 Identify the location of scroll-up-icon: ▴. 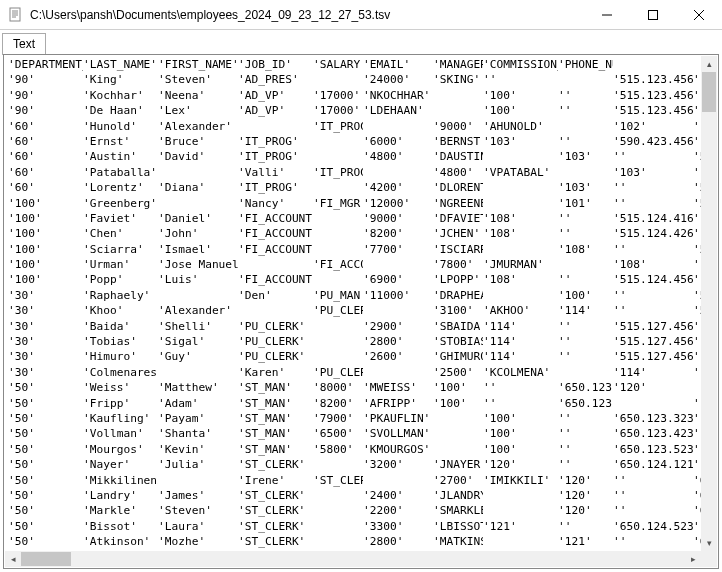
(709, 64).